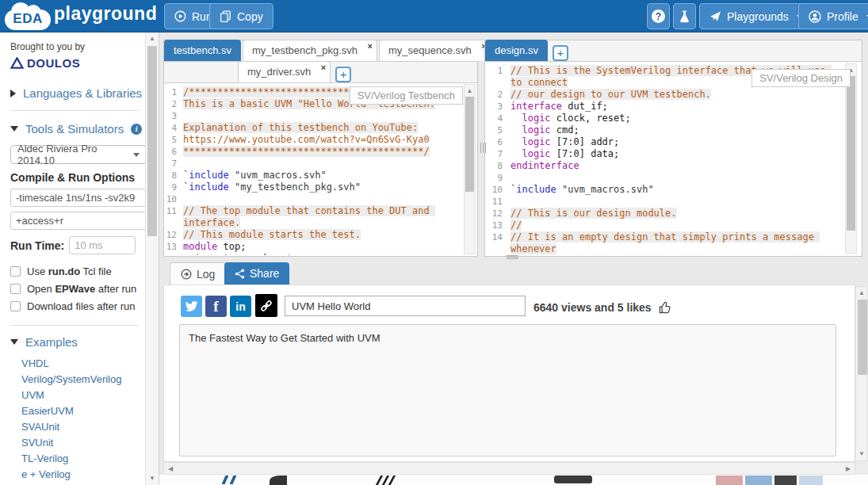 The width and height of the screenshot is (868, 485). Describe the element at coordinates (78, 94) in the screenshot. I see `languages-libraries-header: Languages & Libraries` at that location.